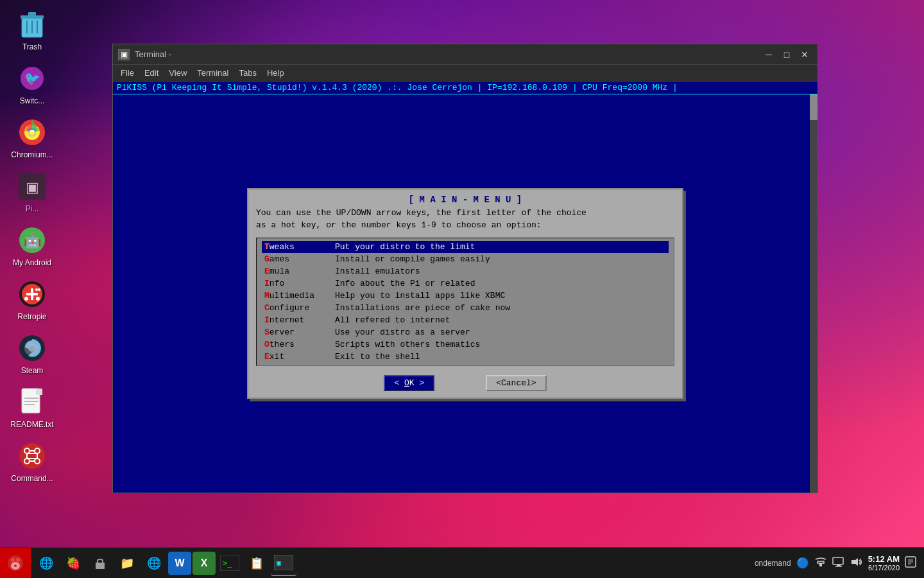  Describe the element at coordinates (773, 563) in the screenshot. I see `system-mode-text: ondemand` at that location.